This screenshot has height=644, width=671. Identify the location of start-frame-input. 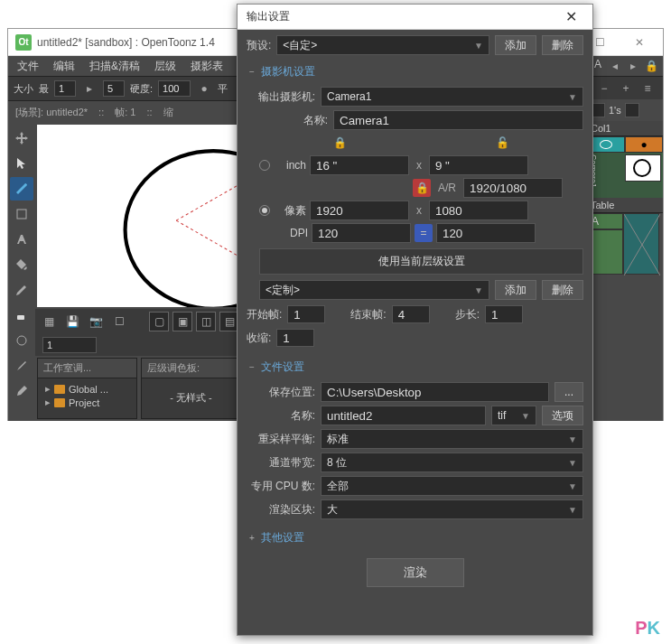
(306, 314).